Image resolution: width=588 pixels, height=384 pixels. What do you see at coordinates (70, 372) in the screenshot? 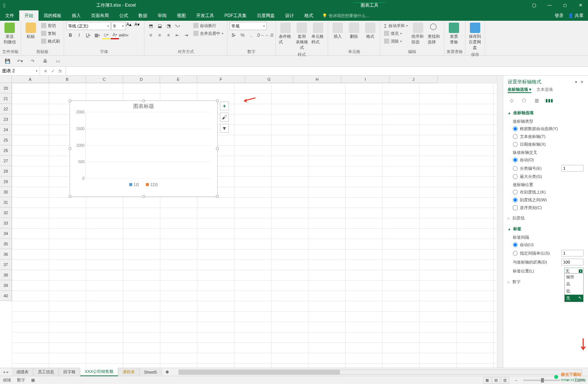
I see `sheet-tab: 田字格` at bounding box center [70, 372].